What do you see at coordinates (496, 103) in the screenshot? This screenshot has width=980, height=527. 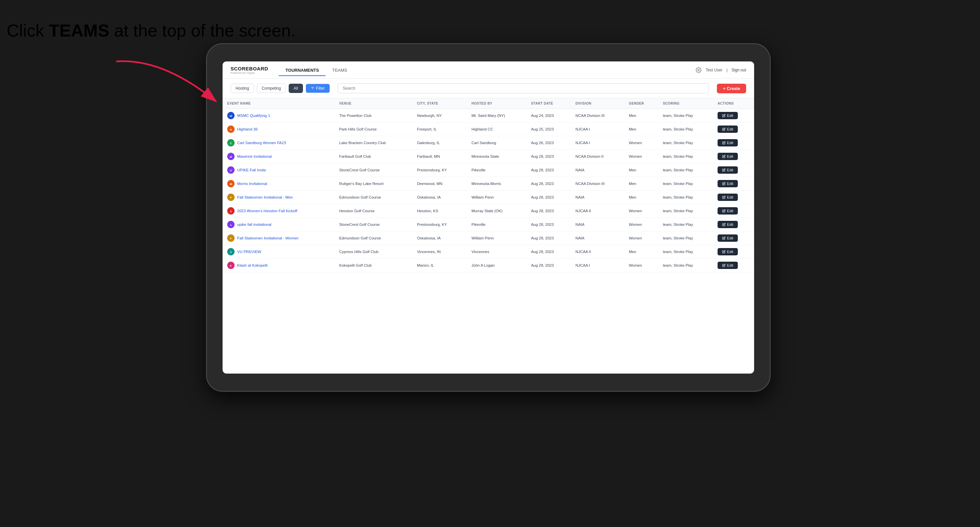 I see `col-hosted-by: HOSTED BY` at bounding box center [496, 103].